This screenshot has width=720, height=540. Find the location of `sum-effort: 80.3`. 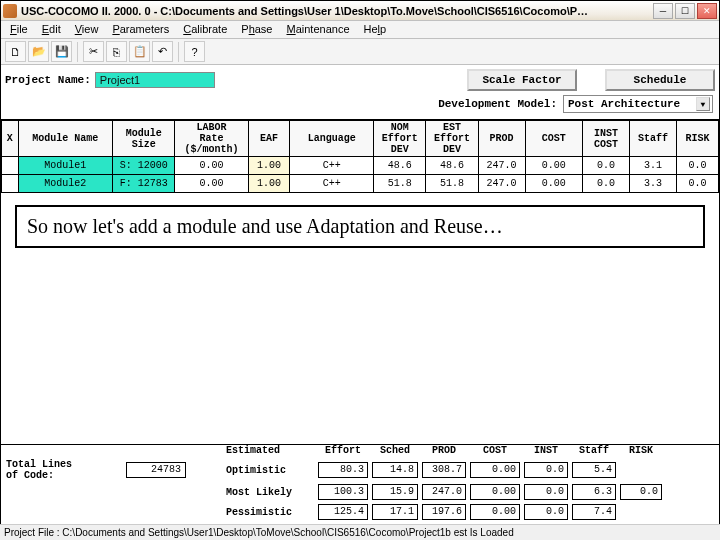

sum-effort: 80.3 is located at coordinates (343, 470).